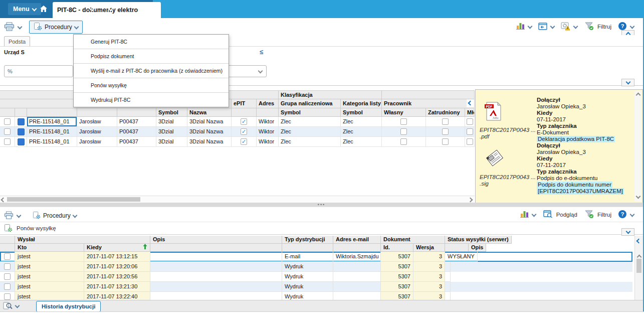 The width and height of the screenshot is (644, 327). Describe the element at coordinates (628, 232) in the screenshot. I see `collapse-history-tab` at that location.